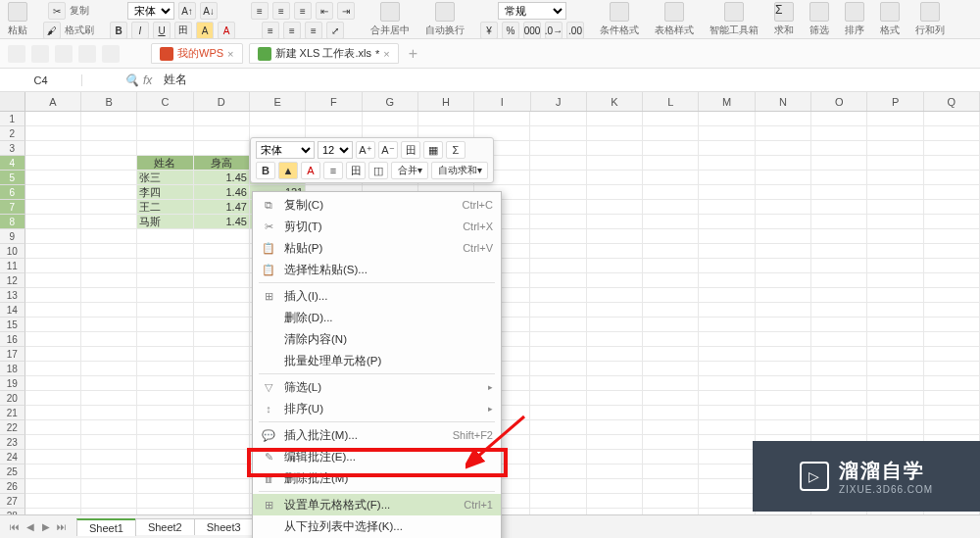  What do you see at coordinates (930, 20) in the screenshot?
I see `rowcol-group: 行和列` at bounding box center [930, 20].